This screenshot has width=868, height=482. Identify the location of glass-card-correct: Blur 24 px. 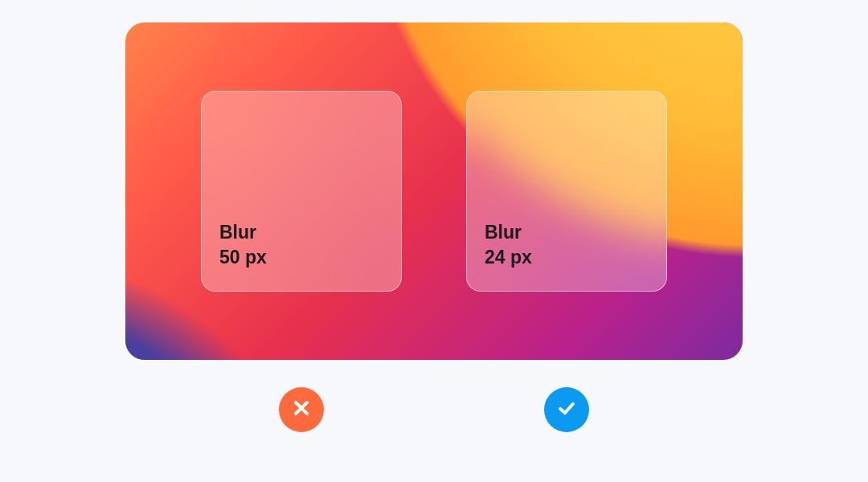
(567, 191).